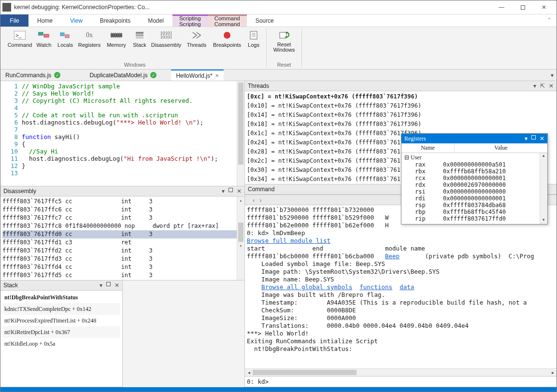 This screenshot has width=557, height=392. I want to click on editor-scrollbar, so click(241, 133).